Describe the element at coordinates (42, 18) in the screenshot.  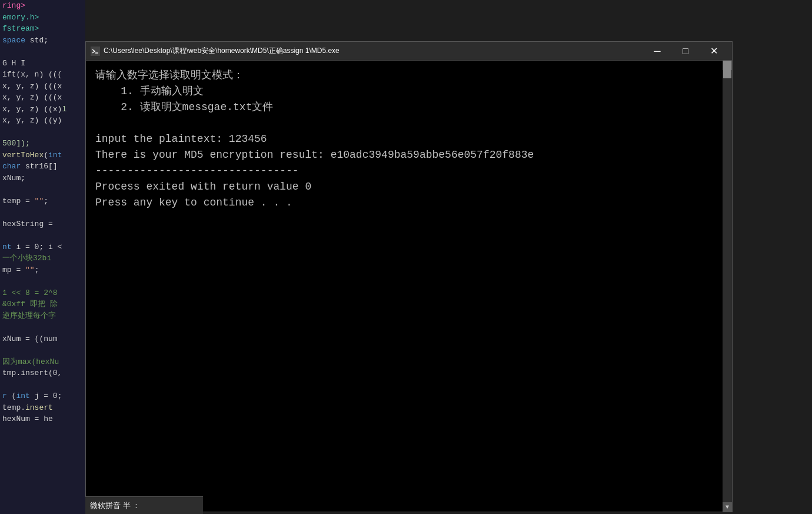
I see `code-line: emory.h>` at that location.